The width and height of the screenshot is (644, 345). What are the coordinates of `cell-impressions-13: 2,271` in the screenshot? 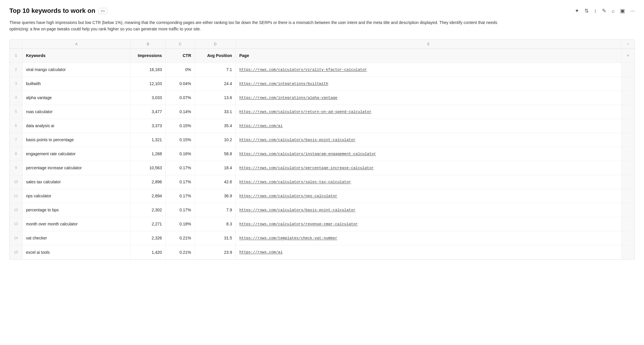 It's located at (148, 224).